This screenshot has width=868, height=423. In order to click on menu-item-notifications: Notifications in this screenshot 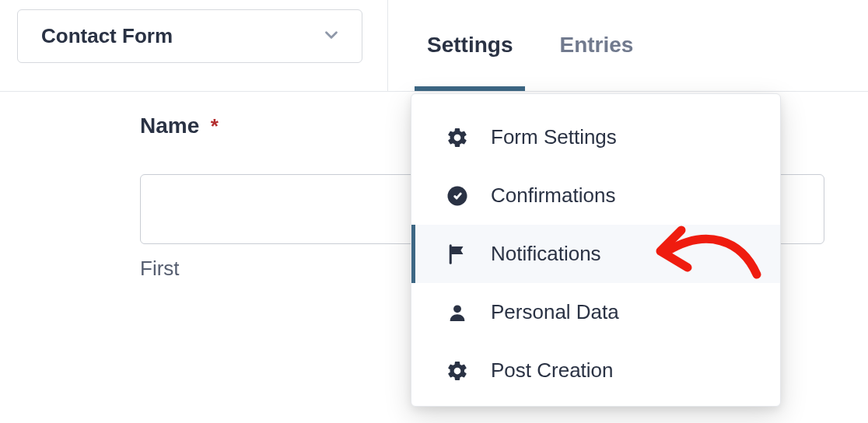, I will do `click(596, 253)`.